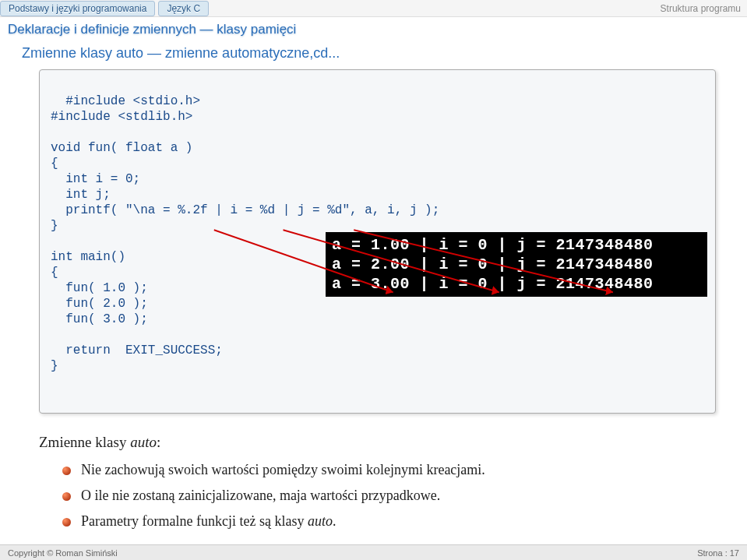 This screenshot has width=747, height=560. Describe the element at coordinates (84, 442) in the screenshot. I see `lead-text: Zmienne klasy` at that location.